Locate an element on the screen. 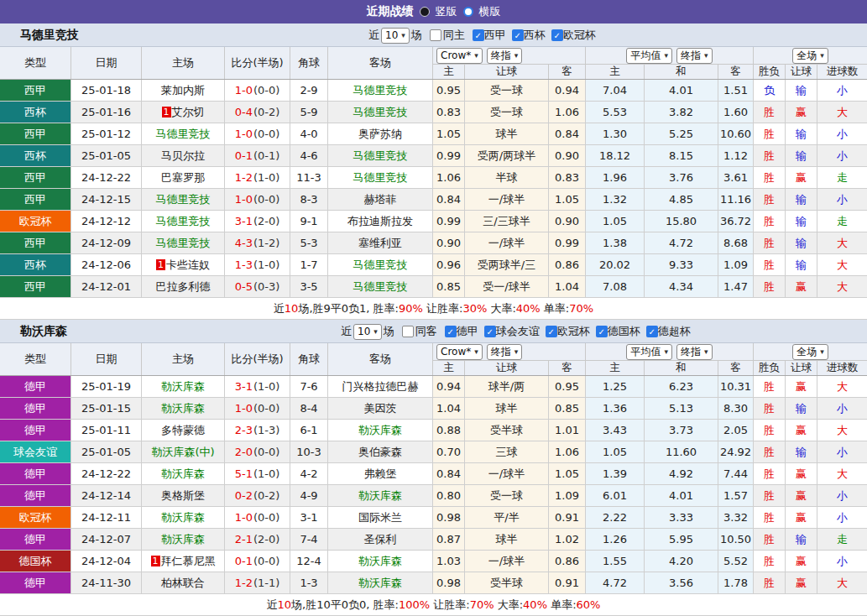 The width and height of the screenshot is (867, 616). fulltime-score: 4-3 is located at coordinates (243, 243).